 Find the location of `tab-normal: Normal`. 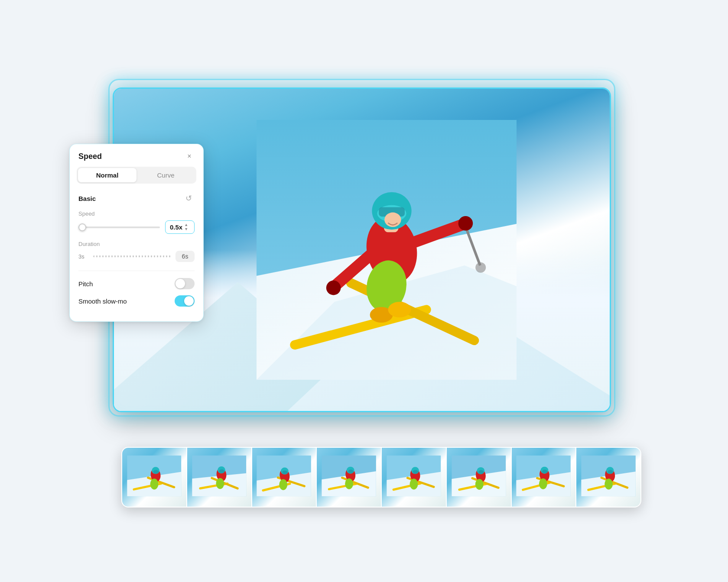

tab-normal: Normal is located at coordinates (107, 175).